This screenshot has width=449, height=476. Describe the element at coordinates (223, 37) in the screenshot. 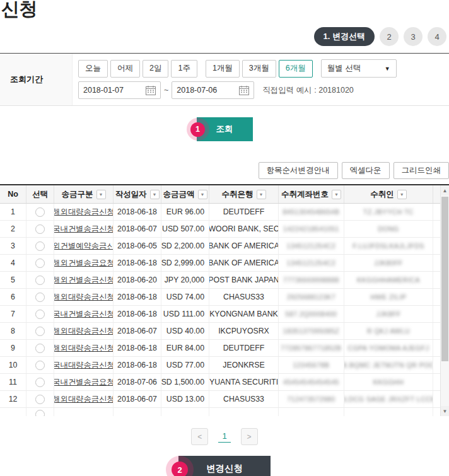

I see `step-indicator: 1. 변경선택 2 3 4` at that location.